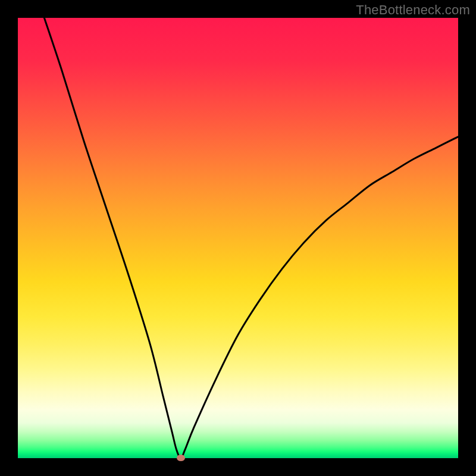 The height and width of the screenshot is (476, 476). Describe the element at coordinates (181, 458) in the screenshot. I see `optimal-point-marker` at that location.